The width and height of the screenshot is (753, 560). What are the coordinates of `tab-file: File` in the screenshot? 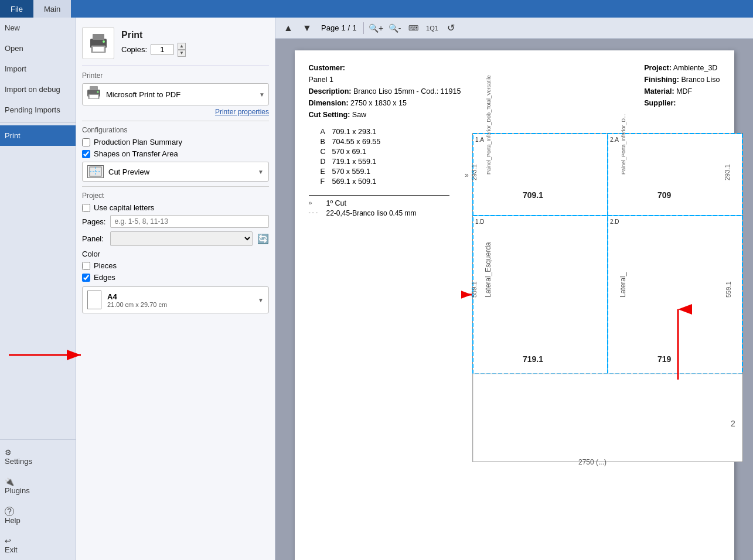 It's located at (16, 9).